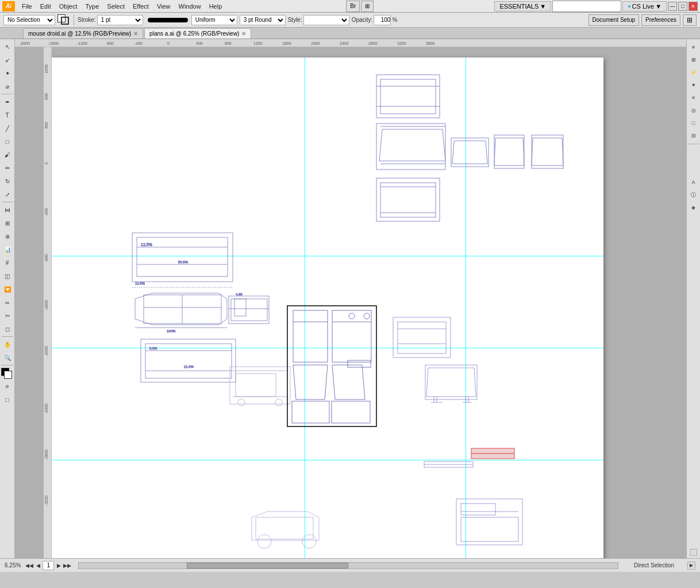 This screenshot has height=588, width=700. What do you see at coordinates (214, 20) in the screenshot?
I see `stroke-type-dropdown: Uniform` at bounding box center [214, 20].